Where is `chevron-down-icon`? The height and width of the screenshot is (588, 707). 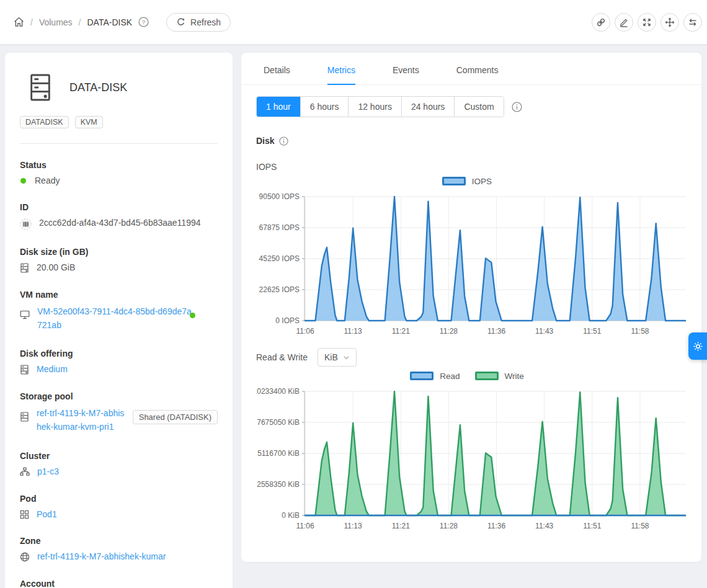 chevron-down-icon is located at coordinates (346, 357).